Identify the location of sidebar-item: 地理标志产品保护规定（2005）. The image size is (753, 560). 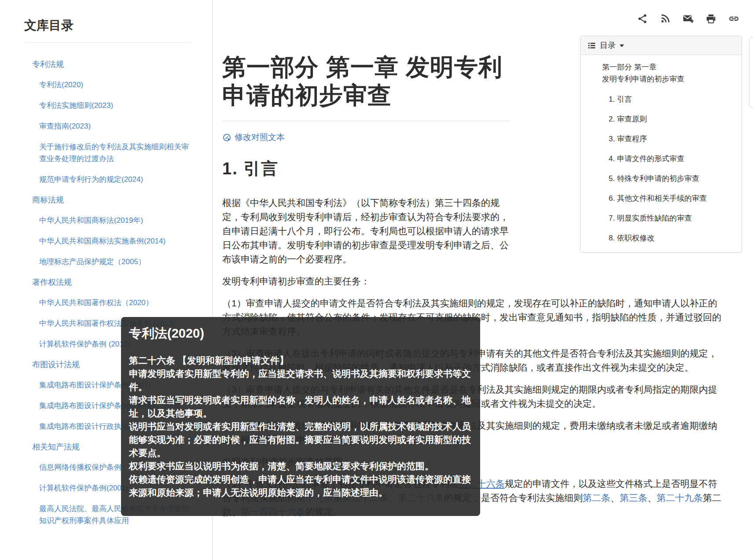
(116, 262).